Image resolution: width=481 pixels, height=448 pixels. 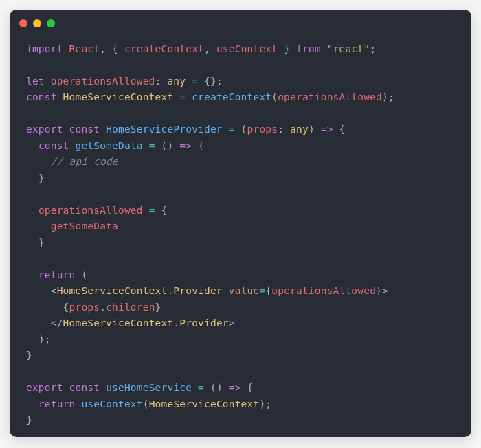 What do you see at coordinates (45, 49) in the screenshot?
I see `keyword-import: import` at bounding box center [45, 49].